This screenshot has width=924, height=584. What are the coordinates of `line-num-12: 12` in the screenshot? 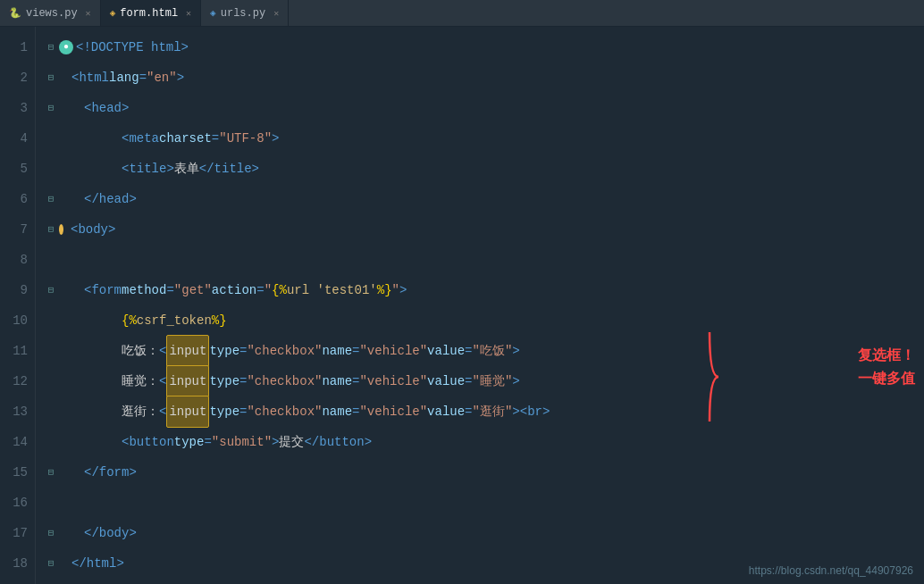 It's located at (18, 381).